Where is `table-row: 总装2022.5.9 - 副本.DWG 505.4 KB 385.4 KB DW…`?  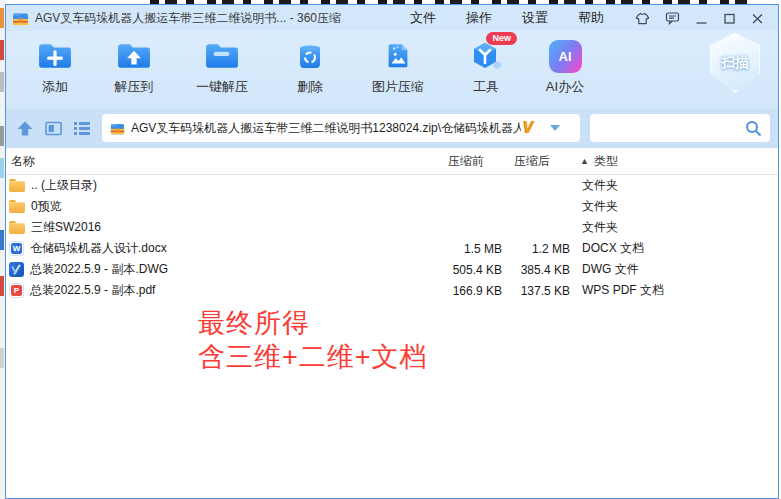 table-row: 总装2022.5.9 - 副本.DWG 505.4 KB 385.4 KB DW… is located at coordinates (392, 270).